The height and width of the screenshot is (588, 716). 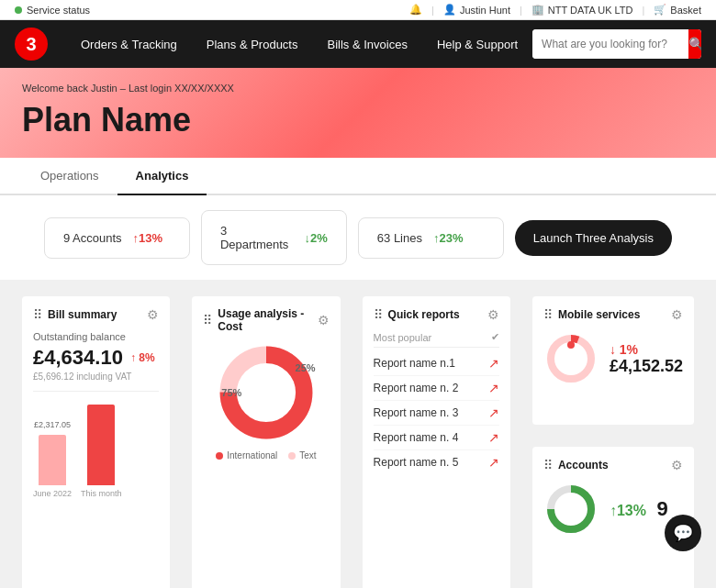 What do you see at coordinates (494, 363) in the screenshot?
I see `export-icon-1: ↗` at bounding box center [494, 363].